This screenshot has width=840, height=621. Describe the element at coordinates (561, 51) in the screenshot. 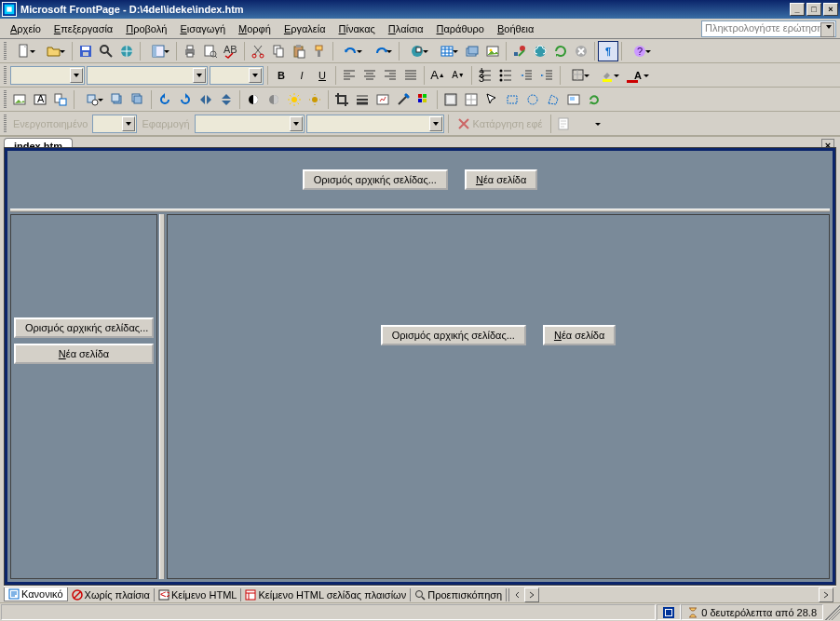

I see `refresh-button` at that location.